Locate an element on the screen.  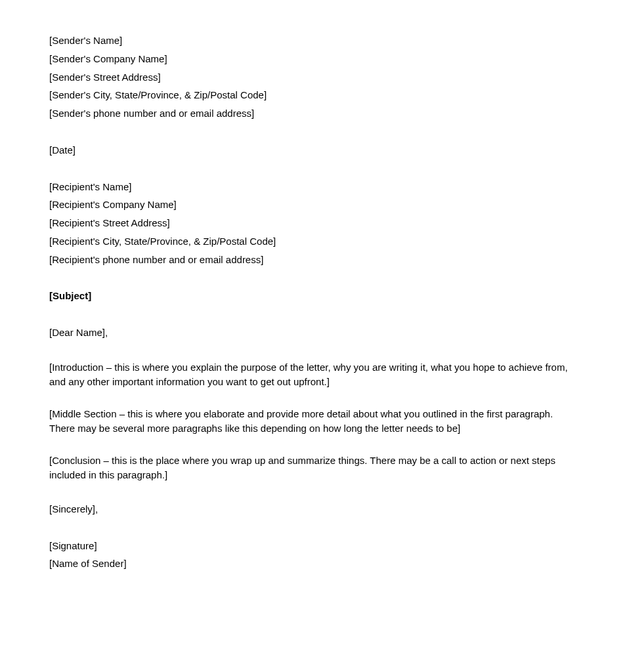
recipient-company: [Recipient's Company Name] is located at coordinates (314, 205).